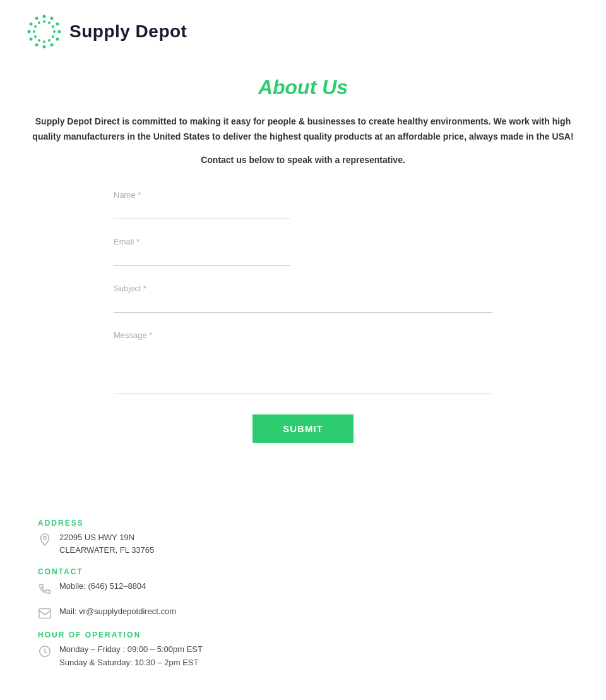 The width and height of the screenshot is (606, 700). I want to click on subject-field-group: Subject *, so click(303, 298).